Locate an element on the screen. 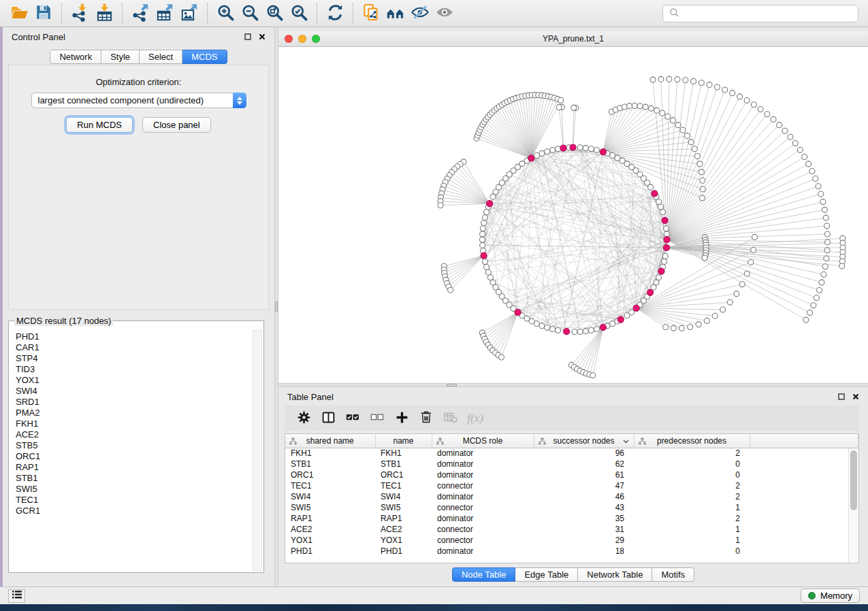  mcds-result-item: PHD1 is located at coordinates (133, 337).